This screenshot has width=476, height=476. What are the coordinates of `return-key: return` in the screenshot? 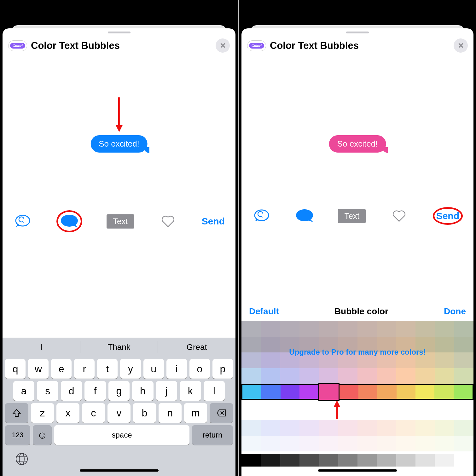 It's located at (212, 435).